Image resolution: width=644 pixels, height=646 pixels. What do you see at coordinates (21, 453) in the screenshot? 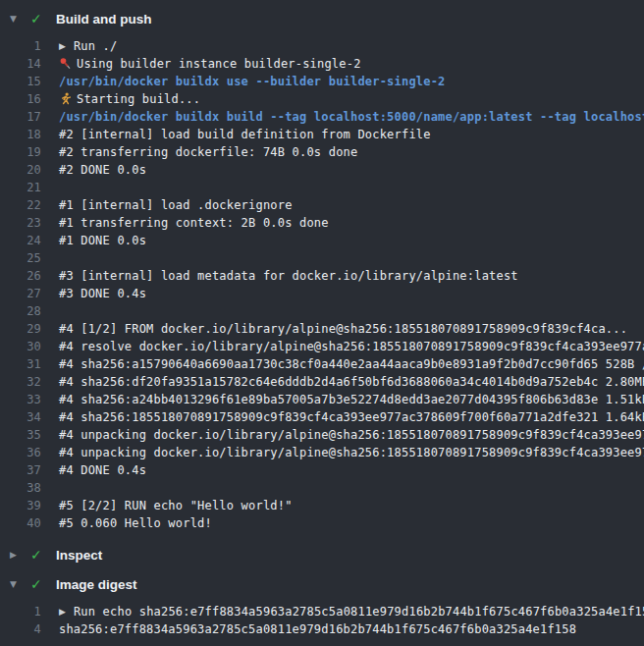
I see `line-number: 36` at bounding box center [21, 453].